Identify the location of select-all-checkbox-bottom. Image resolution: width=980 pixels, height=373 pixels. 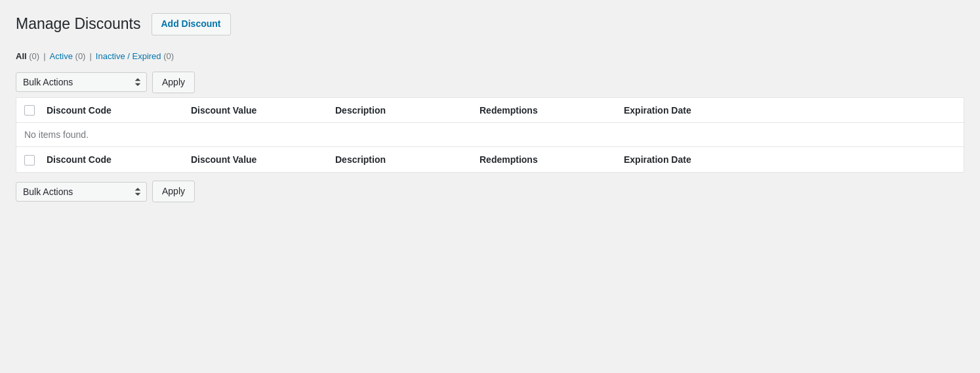
(30, 160).